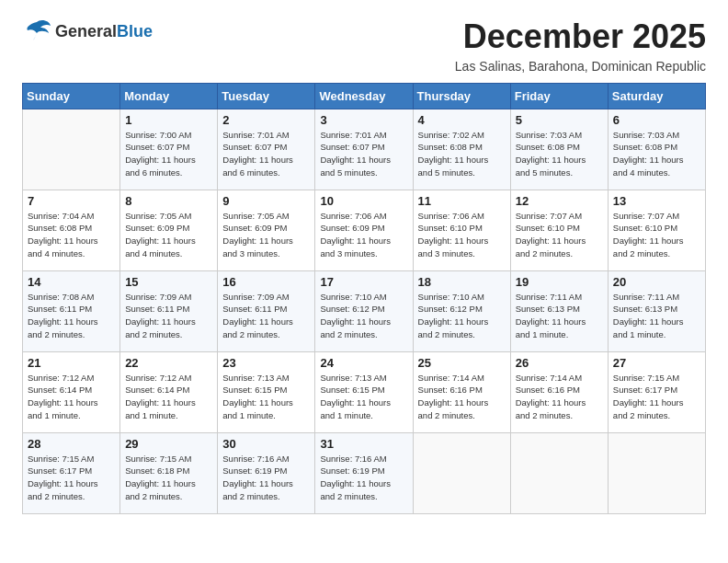 This screenshot has height=563, width=728. Describe the element at coordinates (559, 149) in the screenshot. I see `calendar-cell: 5Sunrise: 7:03 AM Sunset: 6:08 PM Daylig…` at that location.